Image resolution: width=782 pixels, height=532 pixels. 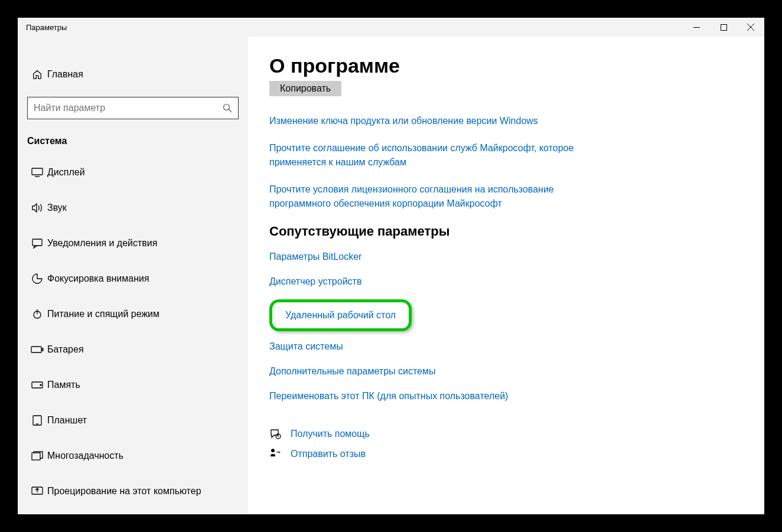 What do you see at coordinates (328, 454) in the screenshot?
I see `link-feedback: Отправить отзыв` at bounding box center [328, 454].